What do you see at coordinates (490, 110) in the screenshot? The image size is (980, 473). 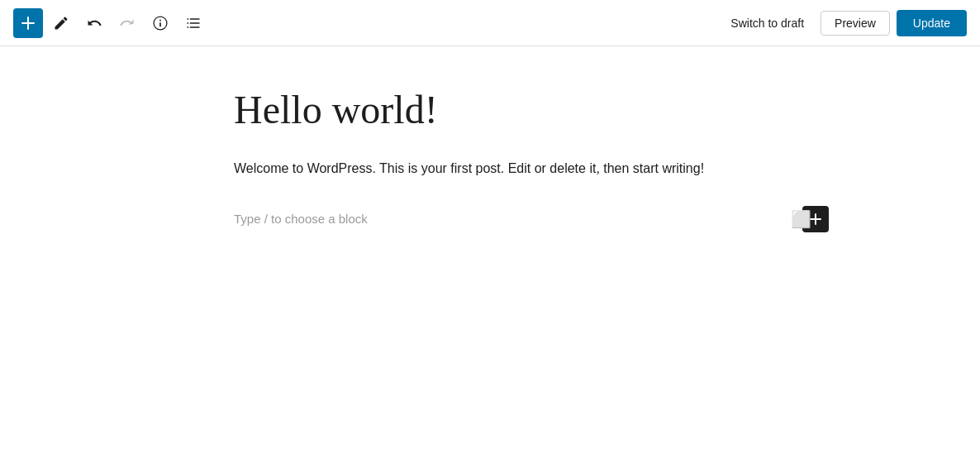 I see `post-title: Hello world!` at bounding box center [490, 110].